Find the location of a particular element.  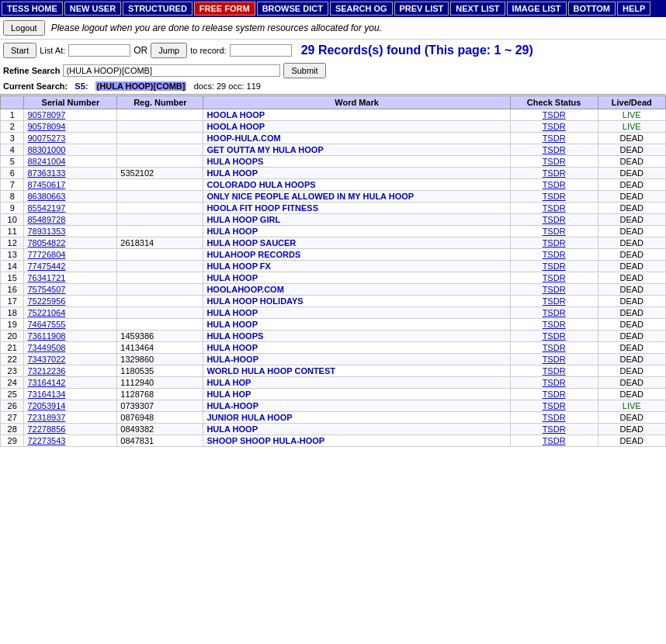

cell-serial: 78931353 is located at coordinates (71, 231).